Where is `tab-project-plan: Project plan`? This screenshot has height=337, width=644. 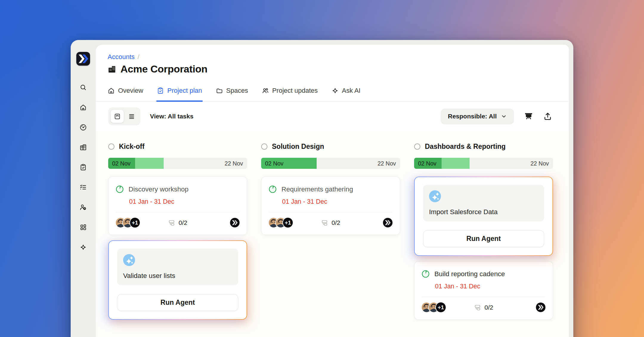 tab-project-plan: Project plan is located at coordinates (179, 94).